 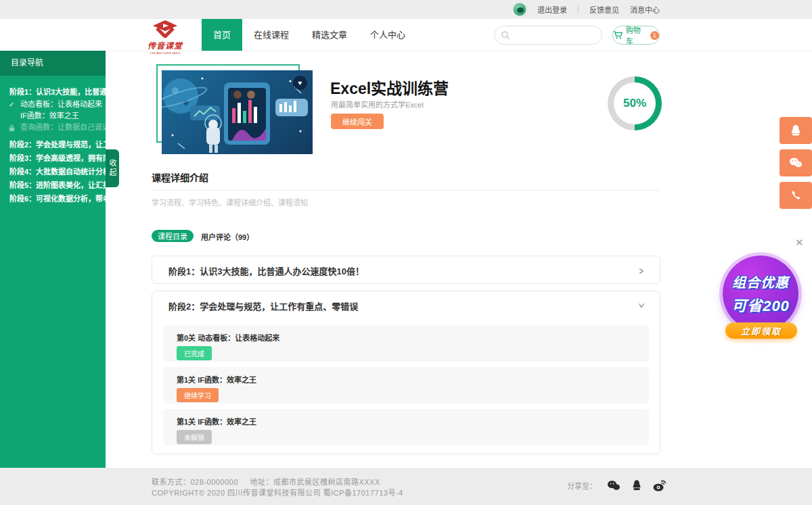 What do you see at coordinates (637, 485) in the screenshot?
I see `share-qq-icon` at bounding box center [637, 485].